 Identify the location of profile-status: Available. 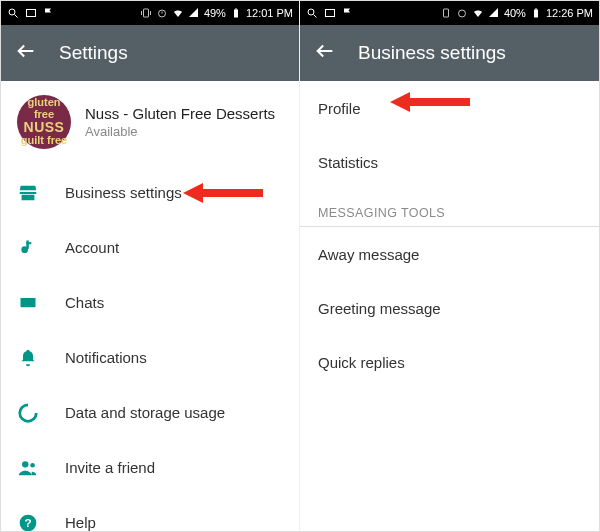
(180, 132).